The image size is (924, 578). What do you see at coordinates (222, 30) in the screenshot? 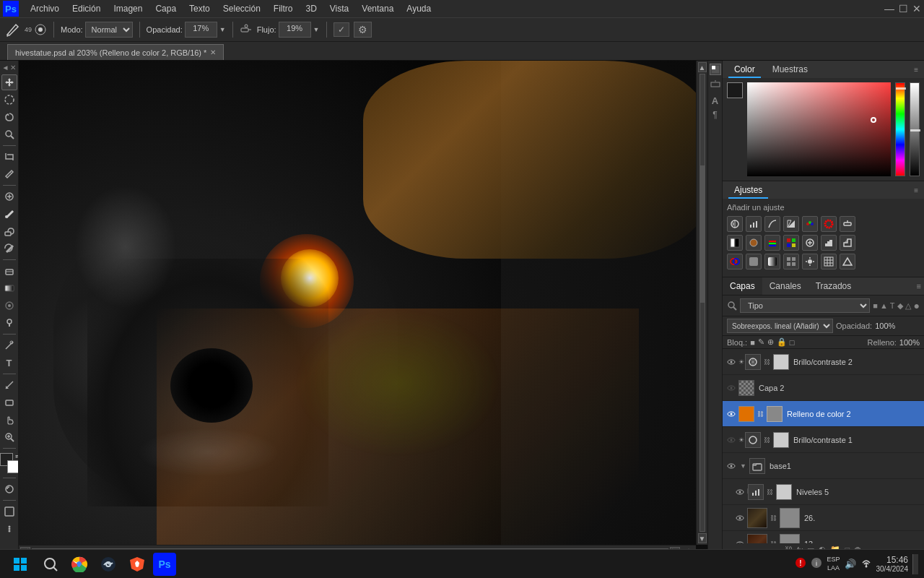
I see `opacity-dropdown-icon: ▼` at bounding box center [222, 30].